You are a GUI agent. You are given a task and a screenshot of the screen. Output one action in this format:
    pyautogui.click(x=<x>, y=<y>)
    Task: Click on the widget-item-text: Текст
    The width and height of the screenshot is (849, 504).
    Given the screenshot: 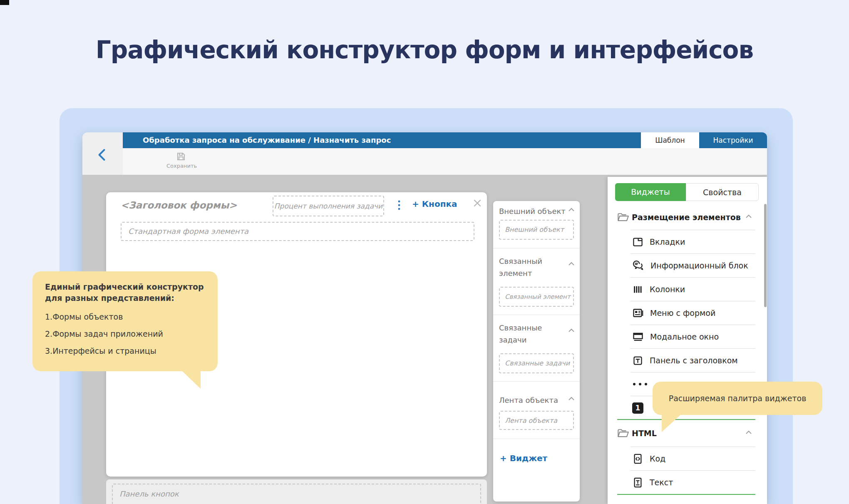 What is the action you would take?
    pyautogui.click(x=693, y=482)
    